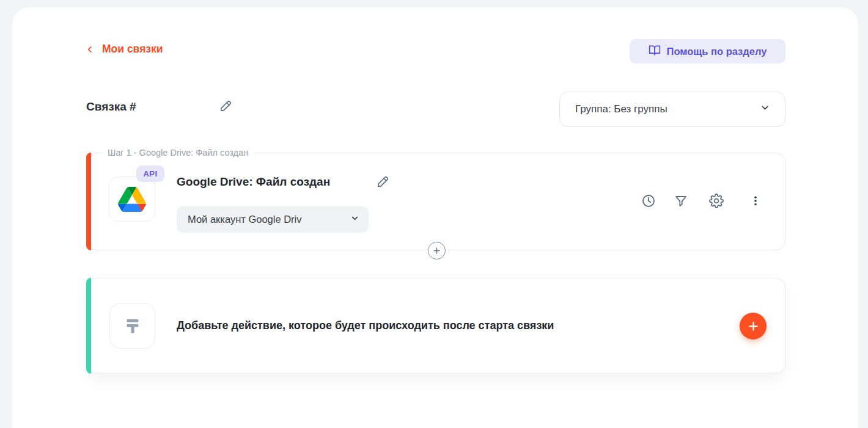 The width and height of the screenshot is (868, 428). I want to click on tenge-icon, so click(133, 326).